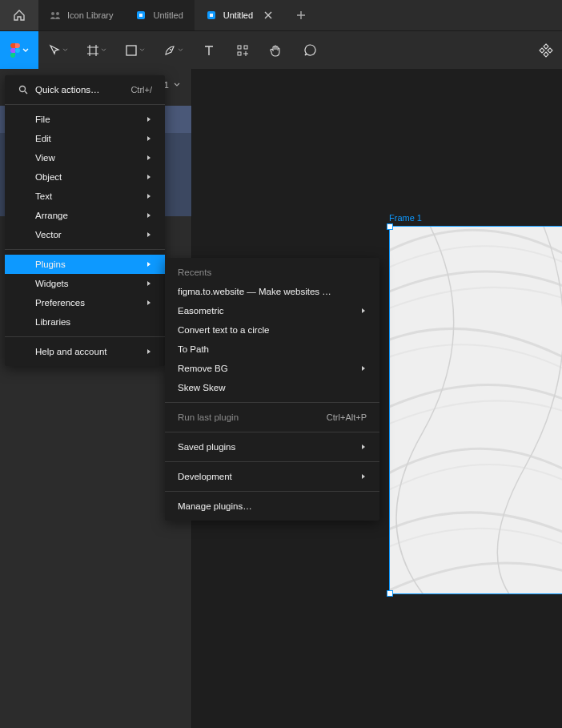 Image resolution: width=562 pixels, height=728 pixels. I want to click on plugin-skew-skew: Skew Skew, so click(272, 388).